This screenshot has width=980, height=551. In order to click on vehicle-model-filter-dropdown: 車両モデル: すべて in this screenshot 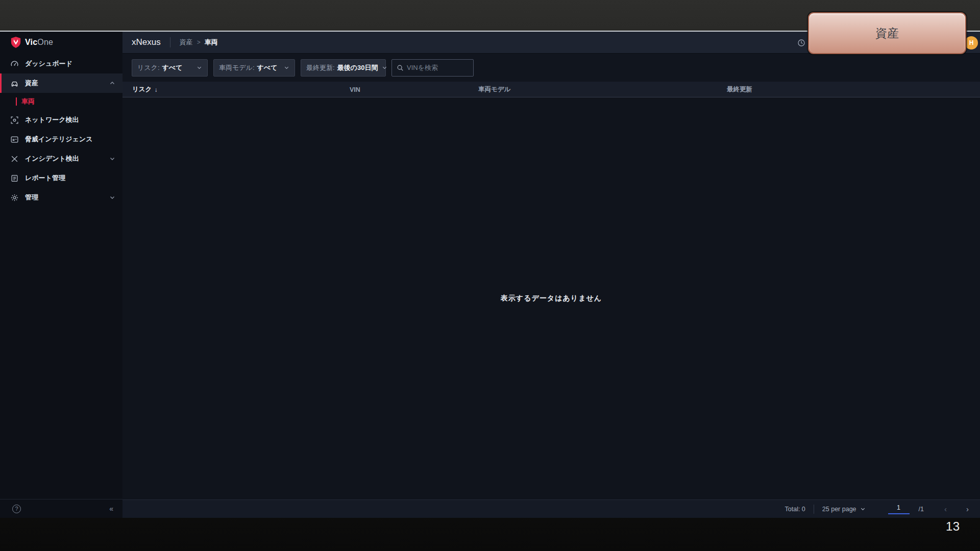, I will do `click(254, 68)`.